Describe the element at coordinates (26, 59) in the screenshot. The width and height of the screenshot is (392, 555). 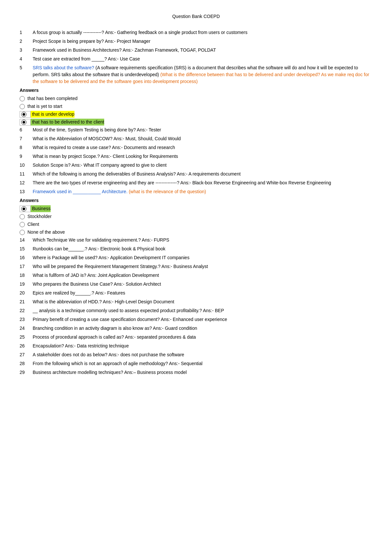
I see `q-num-4: 4` at that location.